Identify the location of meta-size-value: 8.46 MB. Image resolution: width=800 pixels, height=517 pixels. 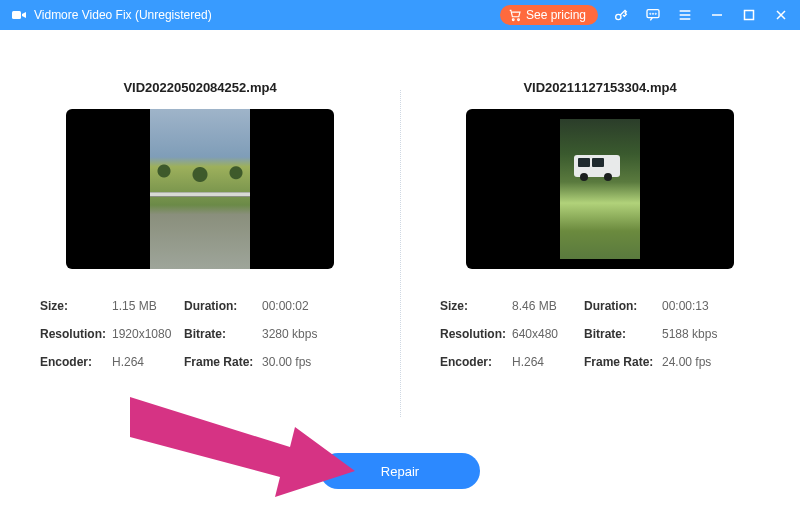
(548, 306).